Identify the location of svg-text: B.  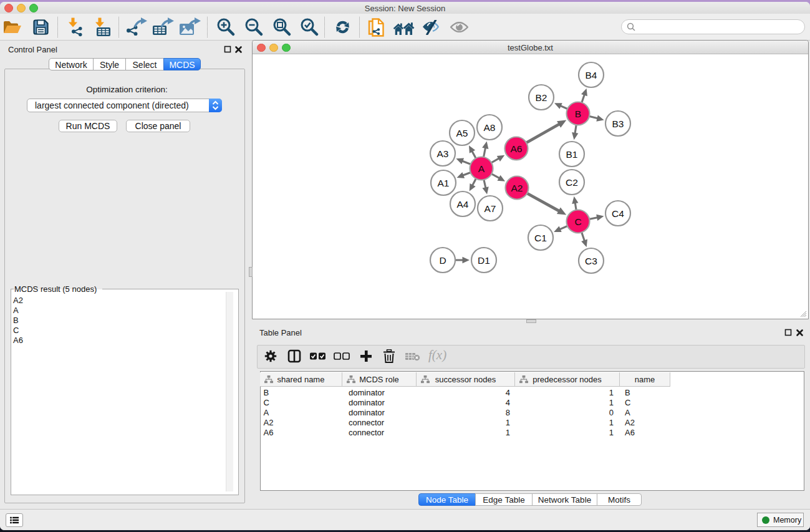
(578, 114).